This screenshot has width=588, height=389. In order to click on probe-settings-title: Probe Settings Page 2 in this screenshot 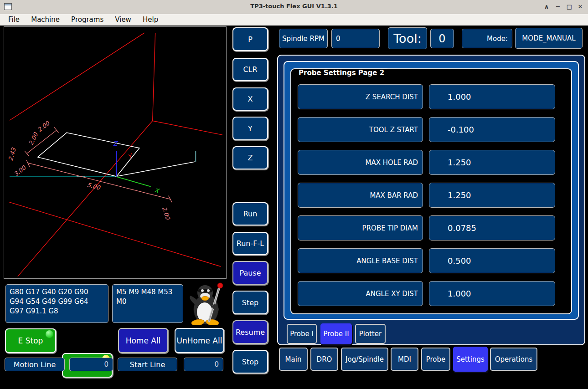, I will do `click(341, 73)`.